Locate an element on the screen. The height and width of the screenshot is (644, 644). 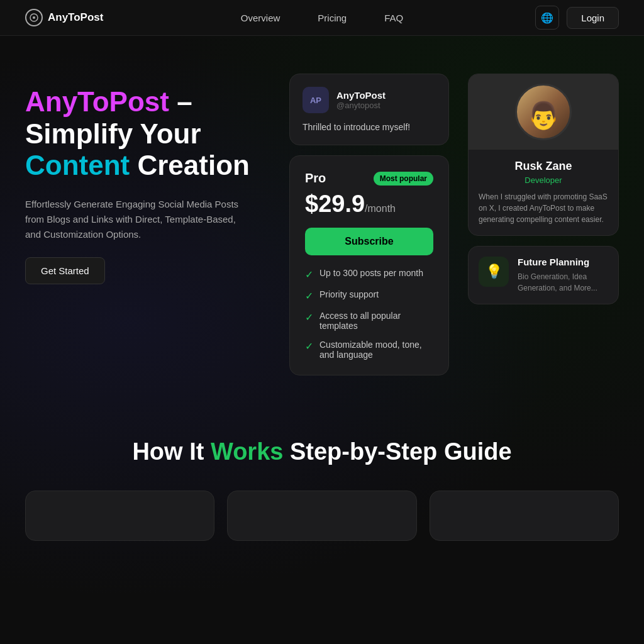
pricing-price: $29.9/month is located at coordinates (369, 204).